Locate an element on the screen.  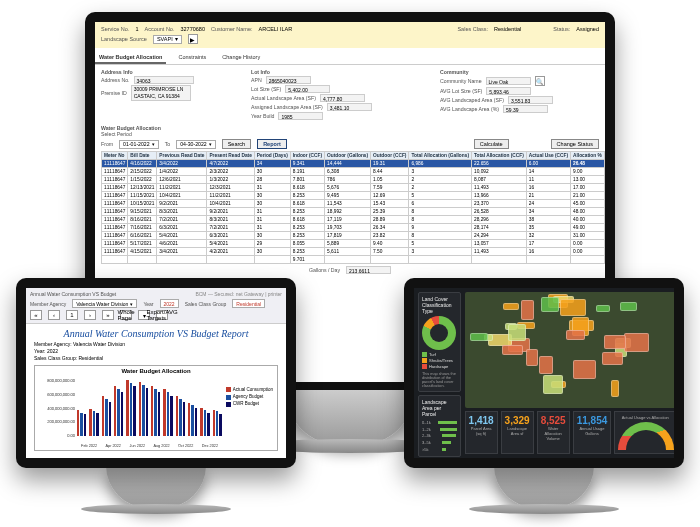
report-nav-button: › is located at coordinates (90, 315).